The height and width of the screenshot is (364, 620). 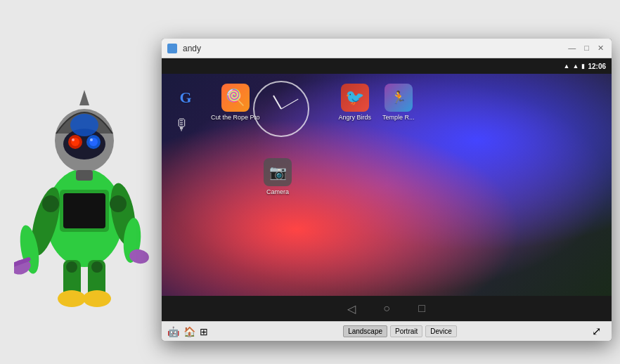 What do you see at coordinates (399, 103) in the screenshot?
I see `temple-app-icon: 🏃 Temple R...` at bounding box center [399, 103].